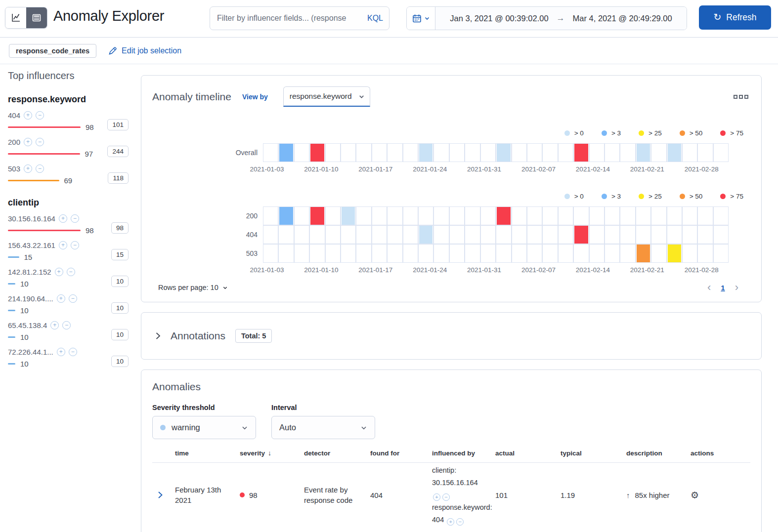 This screenshot has height=532, width=778. I want to click on table-view-toggle-button, so click(37, 18).